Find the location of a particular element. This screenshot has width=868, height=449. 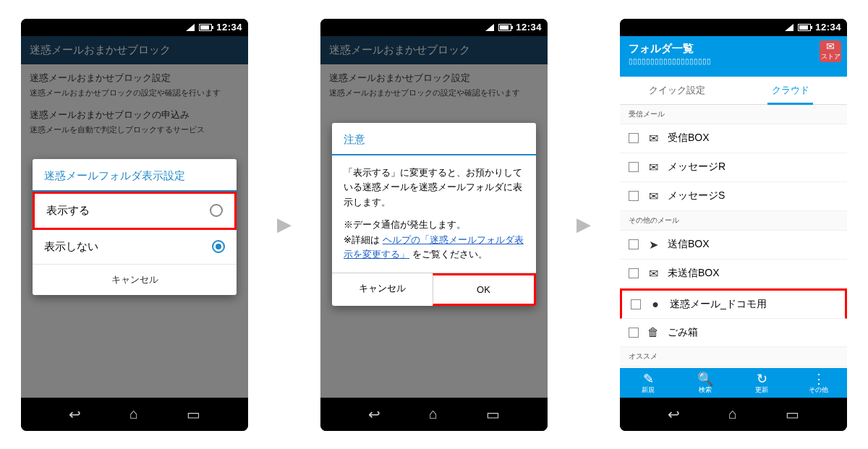

bottom-bar: ✎ 新規 🔍 検索 ↻ 更新 ⋮ その他 is located at coordinates (733, 383).